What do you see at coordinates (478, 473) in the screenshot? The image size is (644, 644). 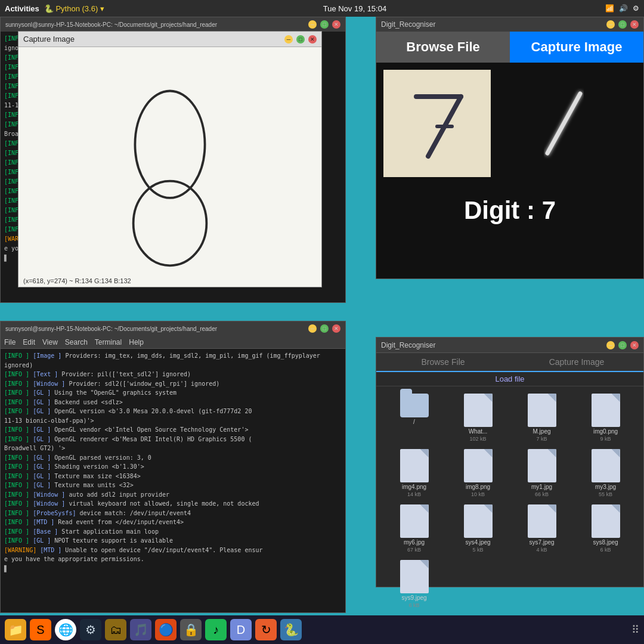 I see `file-item-img8: img8.png 10 kB` at bounding box center [478, 473].